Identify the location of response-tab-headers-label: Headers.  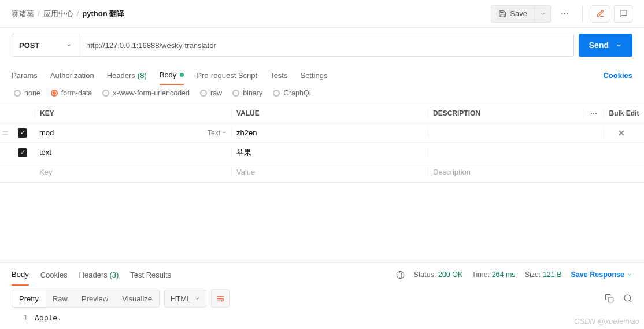
(94, 275).